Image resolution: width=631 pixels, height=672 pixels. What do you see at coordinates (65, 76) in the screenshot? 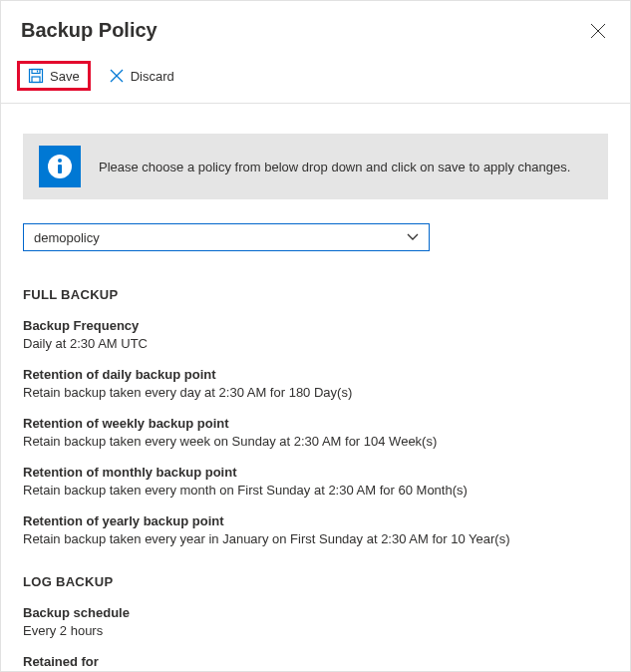
I see `save-button-label: Save` at bounding box center [65, 76].